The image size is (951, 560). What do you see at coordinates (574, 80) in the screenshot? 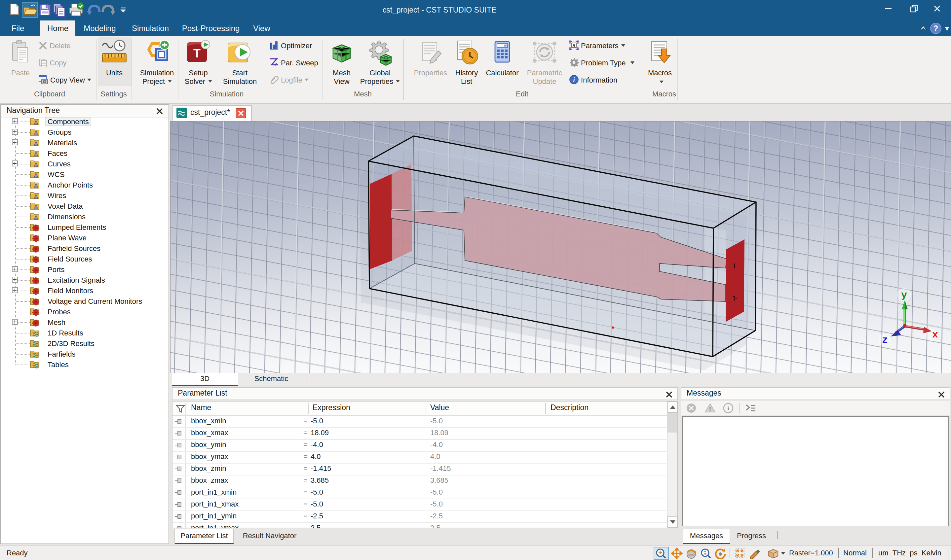
I see `svg-text: i` at bounding box center [574, 80].